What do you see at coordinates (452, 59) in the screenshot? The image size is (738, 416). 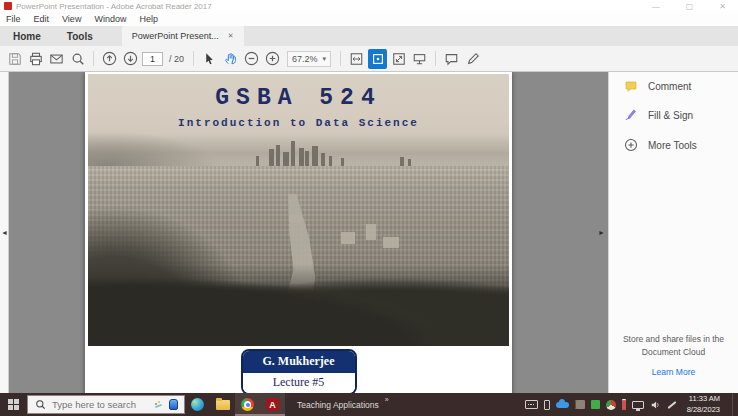 I see `speech-bubble-icon` at bounding box center [452, 59].